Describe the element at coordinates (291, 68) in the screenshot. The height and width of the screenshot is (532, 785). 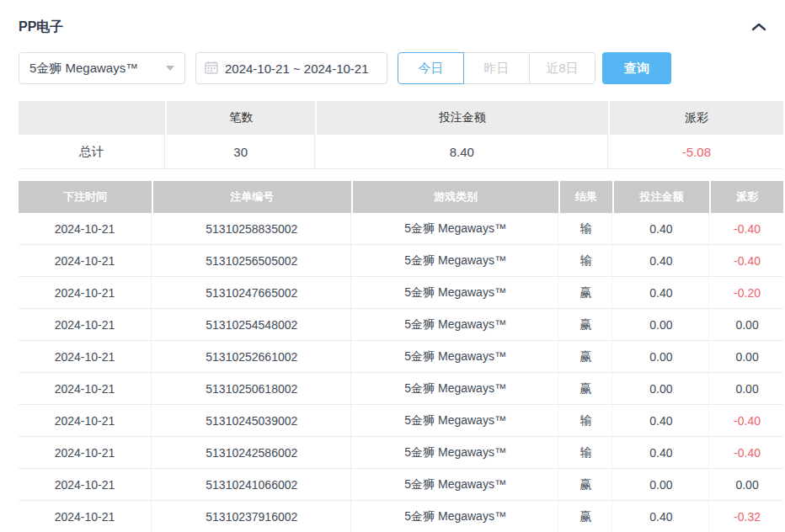
I see `date-range-picker: 2024-10-21 ~ 2024-10-21` at that location.